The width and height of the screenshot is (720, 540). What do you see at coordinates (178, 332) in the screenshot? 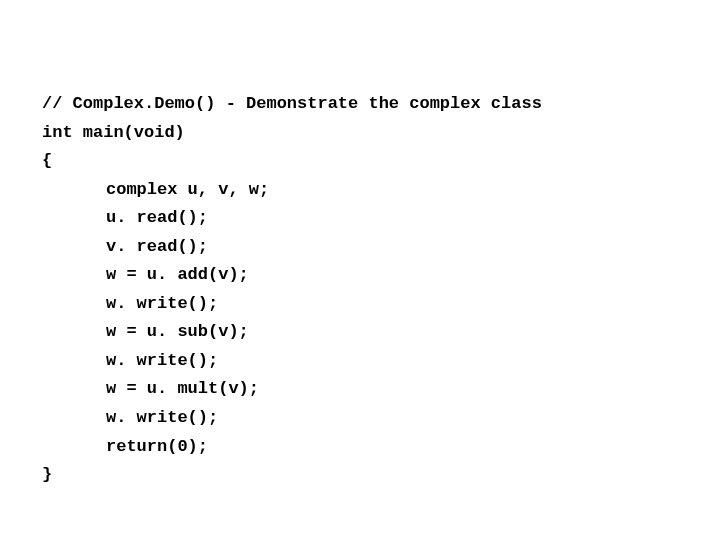
I see `code-line: w = u. sub(v);` at bounding box center [178, 332].